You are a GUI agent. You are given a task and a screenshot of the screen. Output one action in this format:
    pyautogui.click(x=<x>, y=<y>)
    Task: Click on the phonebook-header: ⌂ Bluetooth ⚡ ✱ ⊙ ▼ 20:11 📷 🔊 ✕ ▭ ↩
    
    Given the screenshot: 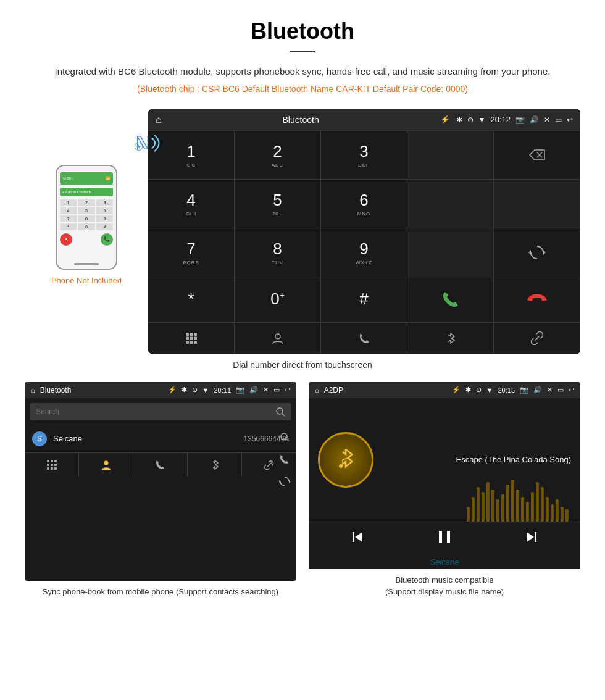 What is the action you would take?
    pyautogui.click(x=161, y=390)
    